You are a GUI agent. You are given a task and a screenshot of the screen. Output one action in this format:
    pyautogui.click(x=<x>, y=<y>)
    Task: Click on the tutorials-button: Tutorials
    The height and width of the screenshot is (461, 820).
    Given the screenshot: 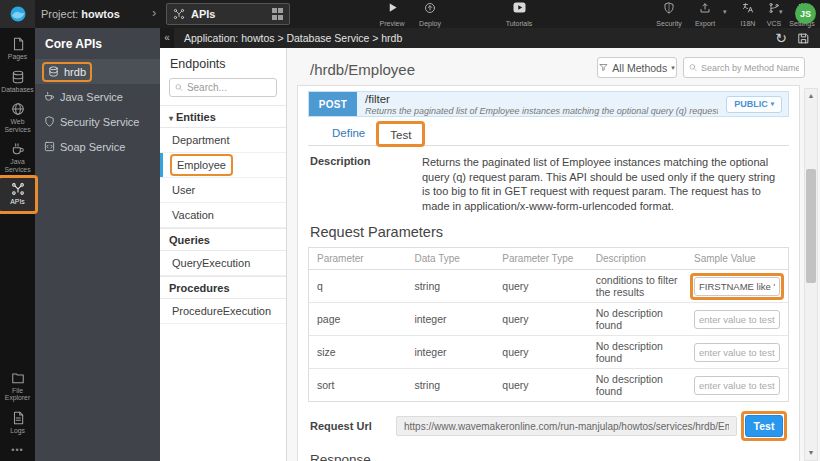 What is the action you would take?
    pyautogui.click(x=519, y=14)
    